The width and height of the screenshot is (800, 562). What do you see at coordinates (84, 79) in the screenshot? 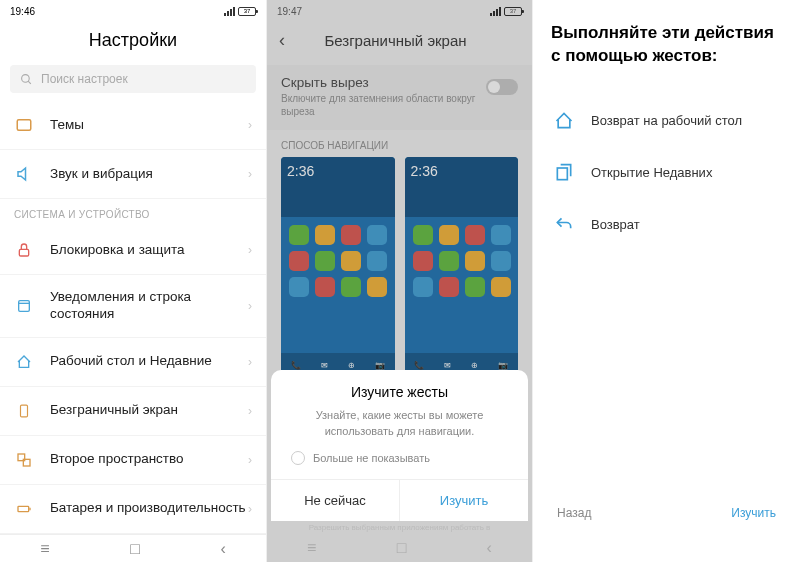
I see `search-placeholder: Поиск настроек` at bounding box center [84, 79].